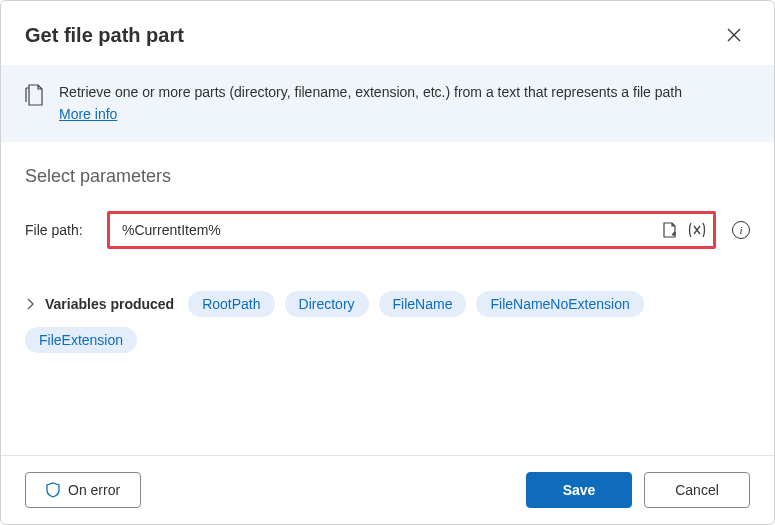 Image resolution: width=775 pixels, height=525 pixels. What do you see at coordinates (231, 304) in the screenshot?
I see `variable-pill: RootPath` at bounding box center [231, 304].